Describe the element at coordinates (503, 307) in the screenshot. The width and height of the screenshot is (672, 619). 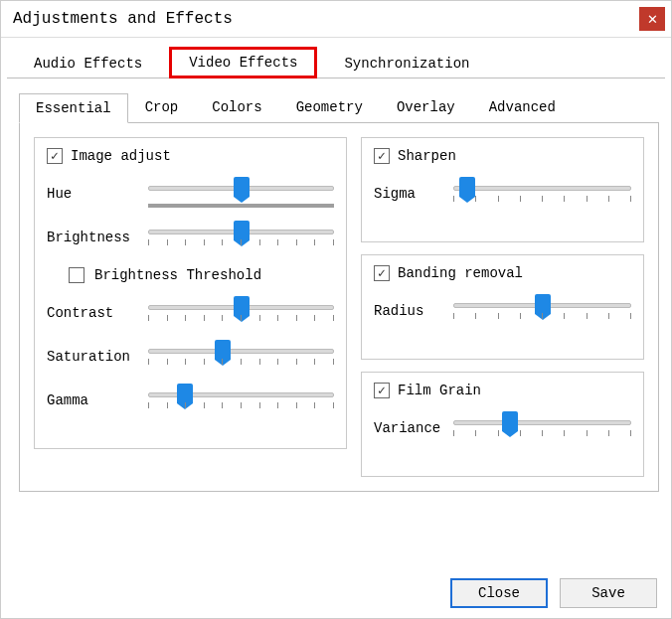
I see `banding-removal-group: Banding removal Radius` at that location.